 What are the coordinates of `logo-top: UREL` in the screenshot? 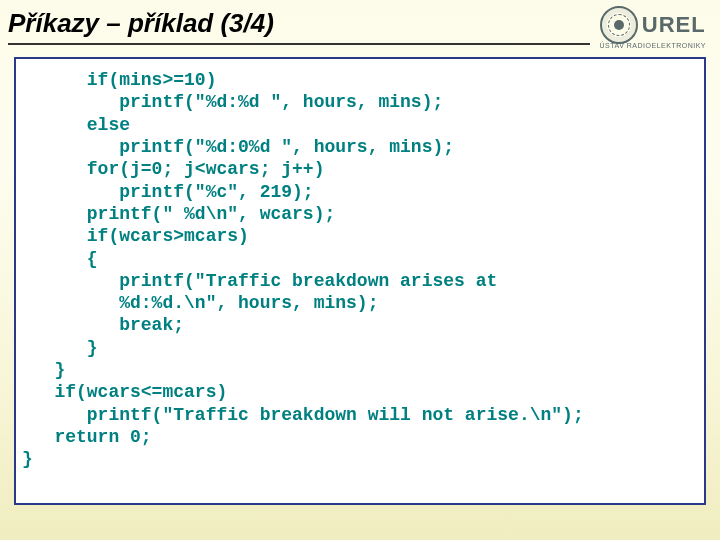 It's located at (653, 25).